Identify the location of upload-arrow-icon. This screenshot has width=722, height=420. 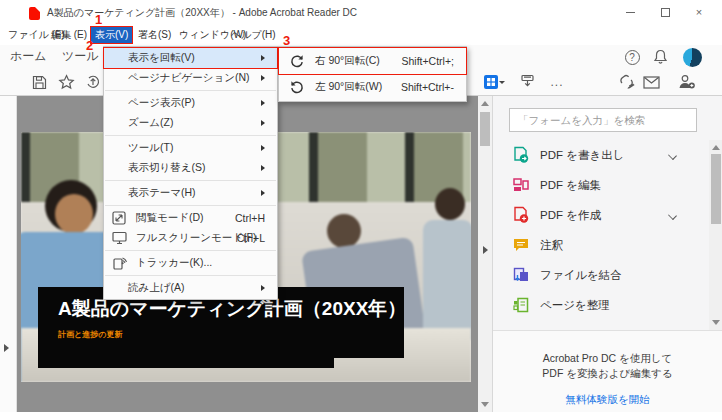
(93, 82).